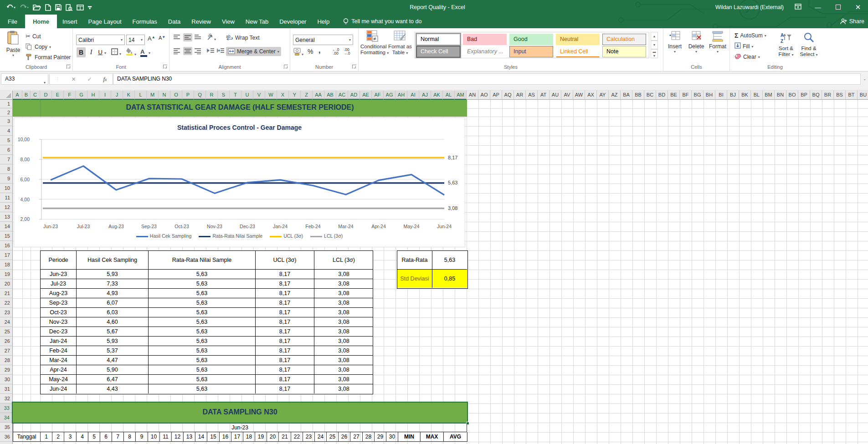  What do you see at coordinates (46, 95) in the screenshot?
I see `column-header-D: D` at bounding box center [46, 95].